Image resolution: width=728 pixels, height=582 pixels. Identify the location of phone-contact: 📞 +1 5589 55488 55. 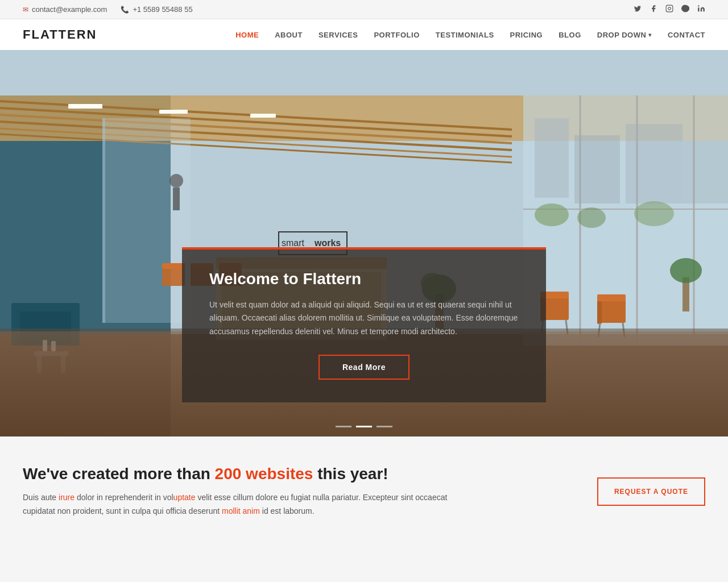
(156, 9).